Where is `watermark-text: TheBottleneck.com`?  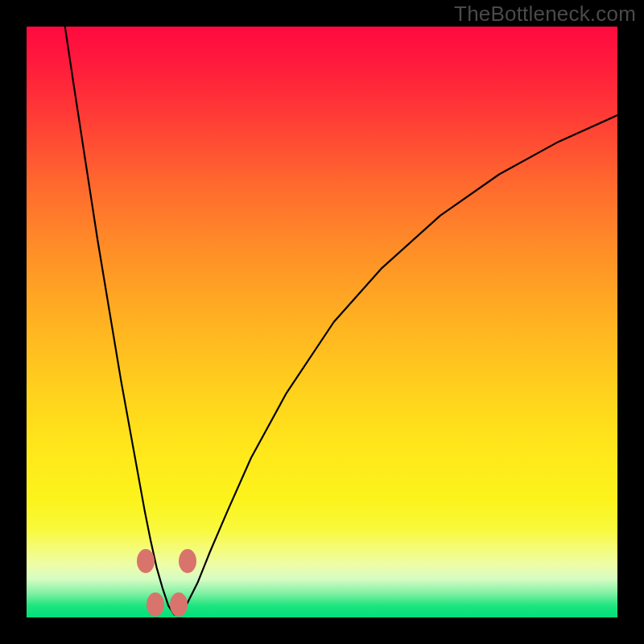 watermark-text: TheBottleneck.com is located at coordinates (545, 14).